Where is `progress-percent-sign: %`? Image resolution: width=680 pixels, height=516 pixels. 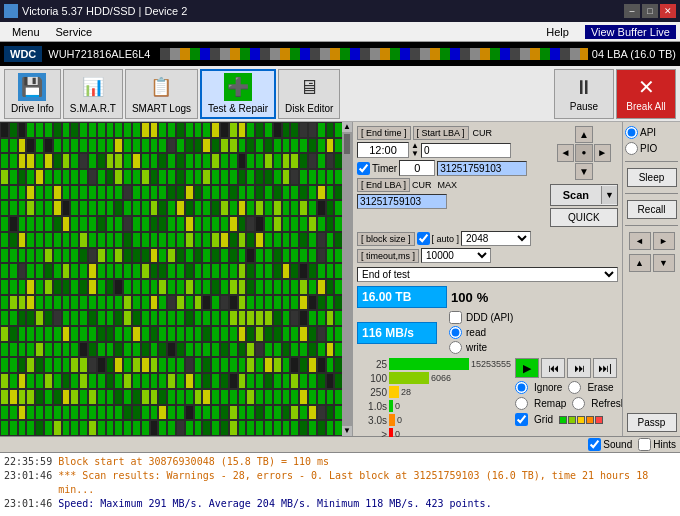 progress-percent-sign: % is located at coordinates (483, 298).